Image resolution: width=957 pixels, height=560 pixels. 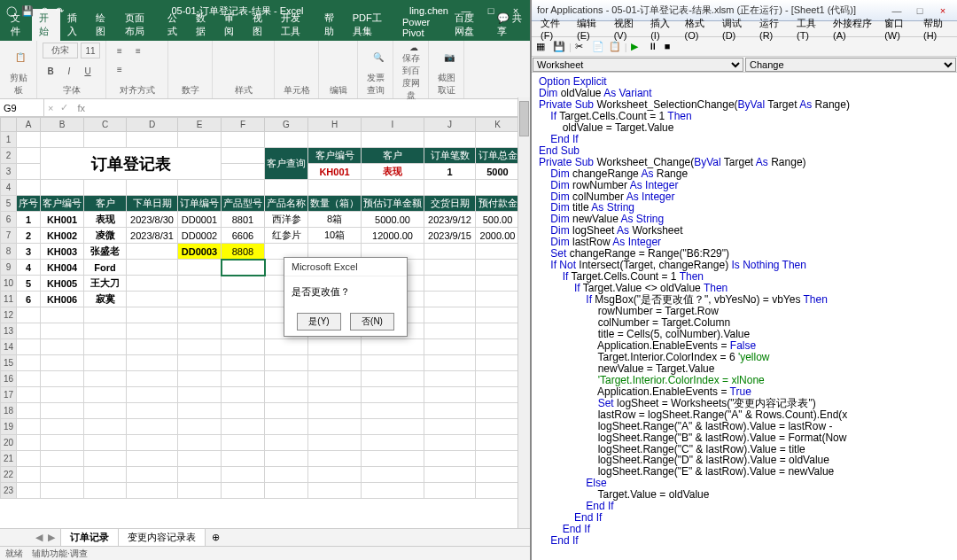 What do you see at coordinates (744, 117) in the screenshot?
I see `code-line: If Target.Cells.Count = 1 Then` at bounding box center [744, 117].